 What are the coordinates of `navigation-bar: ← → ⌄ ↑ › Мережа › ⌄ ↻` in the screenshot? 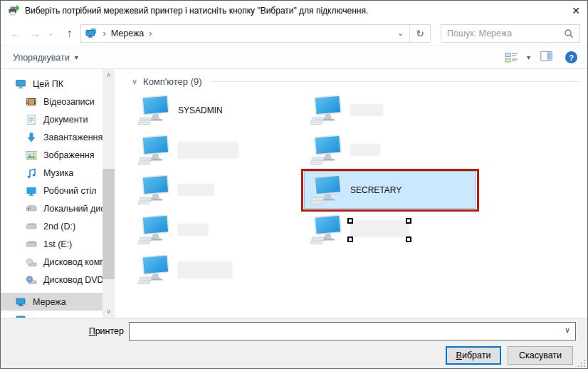 It's located at (294, 33).